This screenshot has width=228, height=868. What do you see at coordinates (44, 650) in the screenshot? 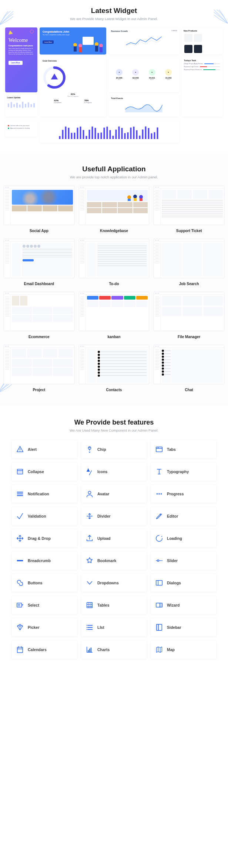
I see `feature-calendars: Calendars` at bounding box center [44, 650].